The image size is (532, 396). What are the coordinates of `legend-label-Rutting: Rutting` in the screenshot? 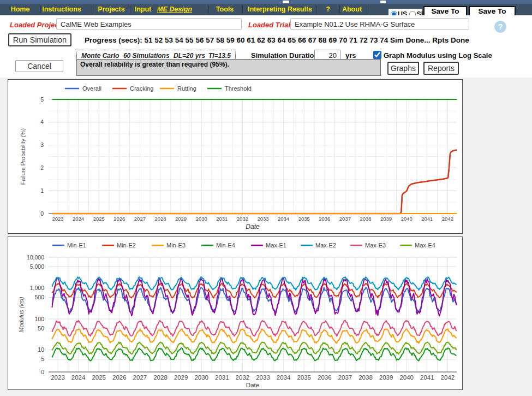 It's located at (187, 88).